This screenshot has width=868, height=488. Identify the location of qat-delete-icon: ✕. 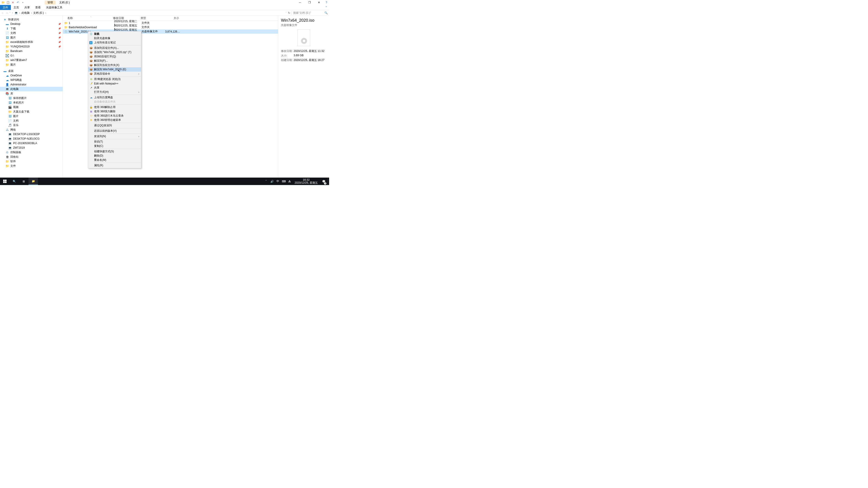
(13, 2).